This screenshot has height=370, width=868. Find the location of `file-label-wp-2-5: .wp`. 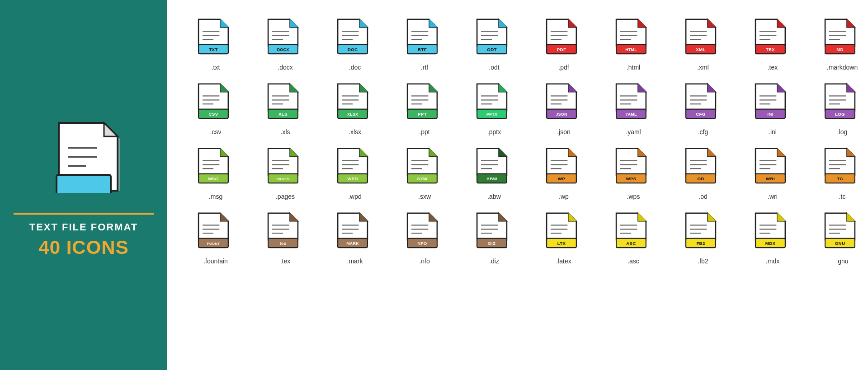

file-label-wp-2-5: .wp is located at coordinates (564, 197).